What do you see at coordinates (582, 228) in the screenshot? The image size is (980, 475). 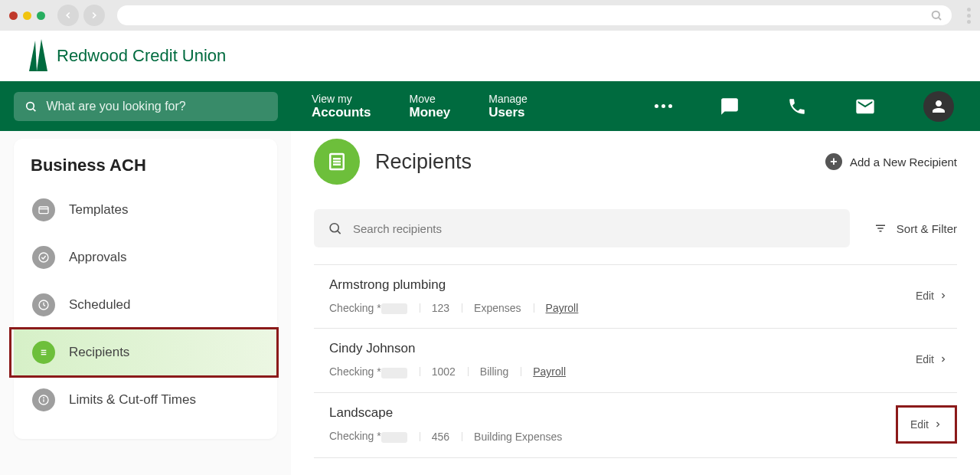 I see `recipients-search` at bounding box center [582, 228].